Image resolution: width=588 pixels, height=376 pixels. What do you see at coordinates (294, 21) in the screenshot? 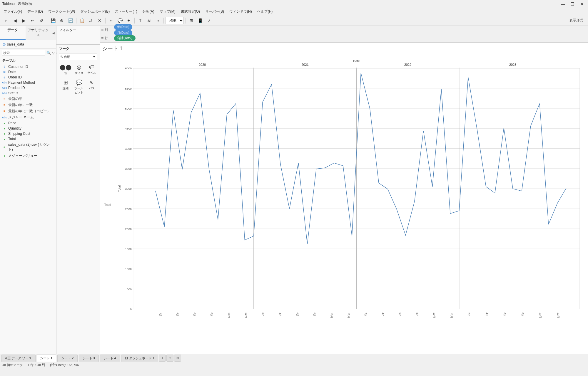
I see `toolbar: ⌂ ◀ ▶ ↩ ↺ 💾 ⊕ 🔄 📋 ⇄ ✕ ↔ 💬 ✦ T ≋ ≈ 標準 ⊞ 📱…` at bounding box center [294, 21].